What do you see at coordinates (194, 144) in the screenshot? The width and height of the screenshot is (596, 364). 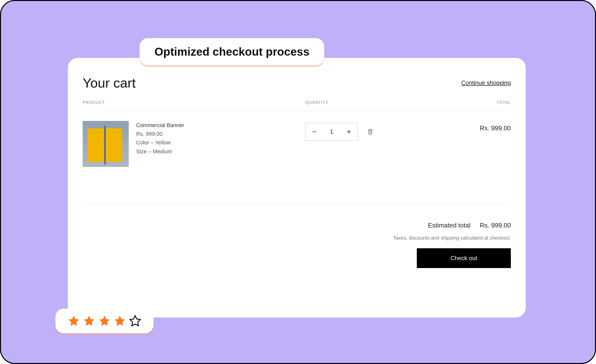 I see `product-cell: Commercial Banner Rs. 999.00 Color – Yel…` at bounding box center [194, 144].